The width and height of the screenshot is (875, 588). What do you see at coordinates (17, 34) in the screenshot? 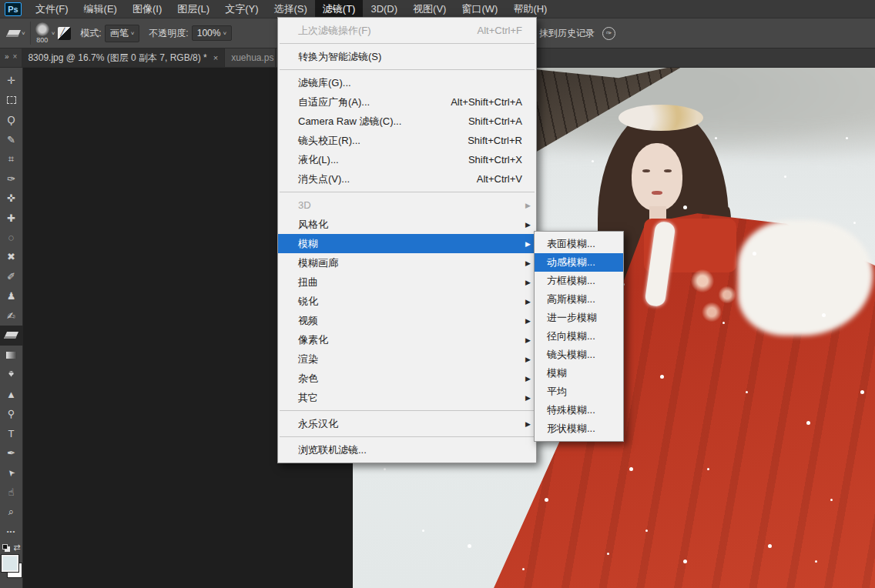
I see `tool-preset-picker: ˅` at bounding box center [17, 34].